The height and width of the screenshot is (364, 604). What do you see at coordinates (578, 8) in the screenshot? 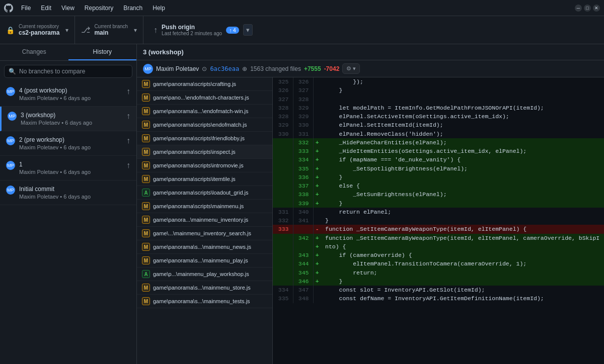
I see `minimize-button: ─` at bounding box center [578, 8].